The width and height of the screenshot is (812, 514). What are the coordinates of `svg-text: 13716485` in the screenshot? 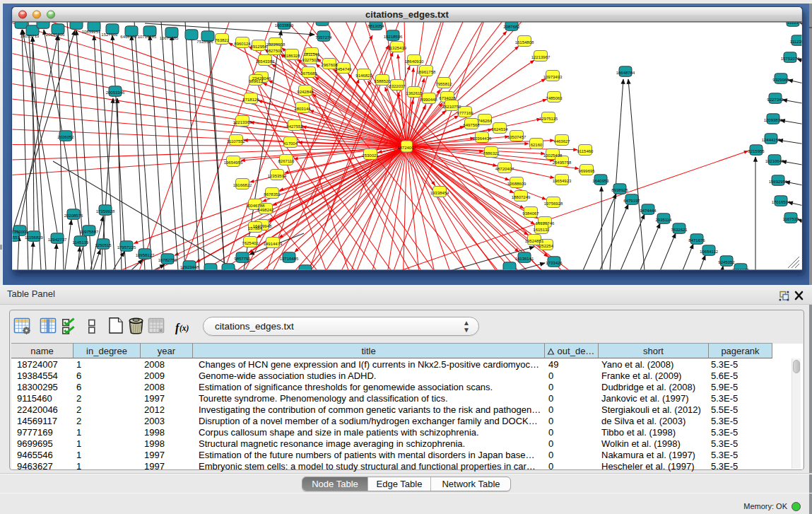 It's located at (290, 259).